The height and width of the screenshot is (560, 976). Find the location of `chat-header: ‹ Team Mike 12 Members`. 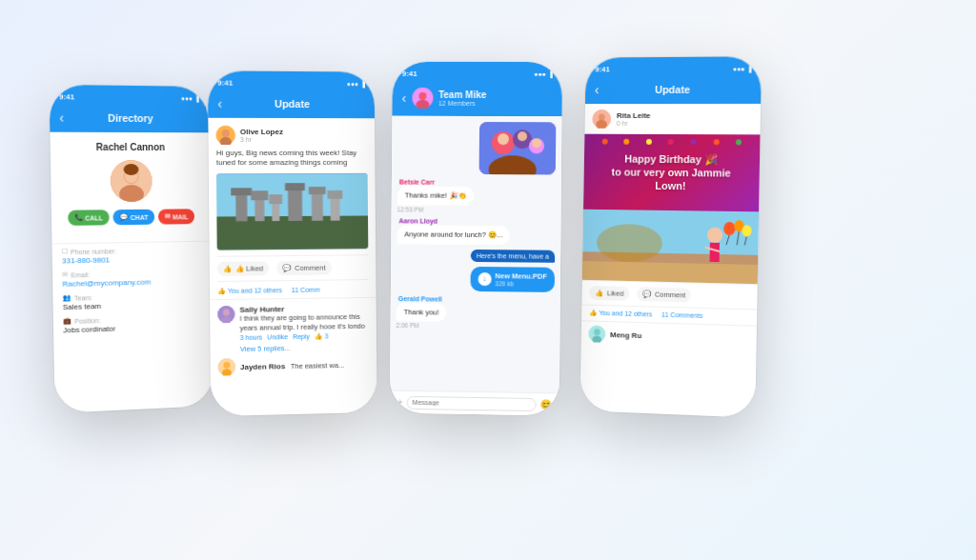

chat-header: ‹ Team Mike 12 Members is located at coordinates (478, 99).